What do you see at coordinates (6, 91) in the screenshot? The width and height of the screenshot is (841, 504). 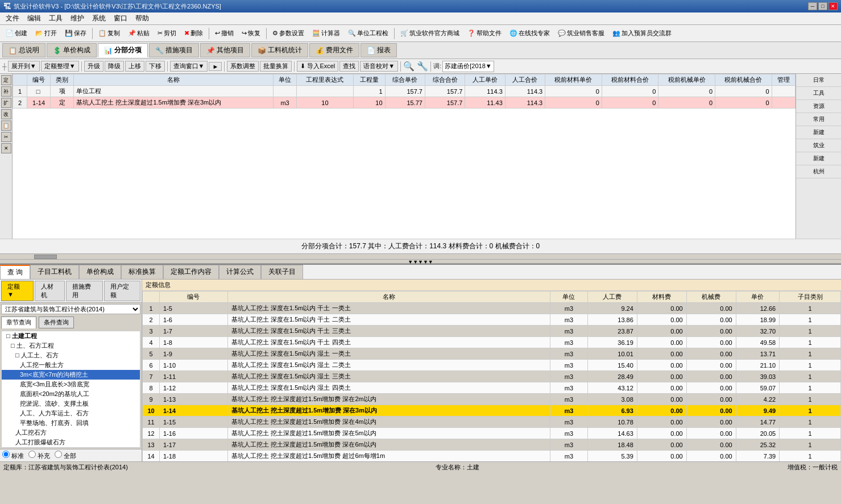 I see `sidebar-icon-2: 补` at bounding box center [6, 91].